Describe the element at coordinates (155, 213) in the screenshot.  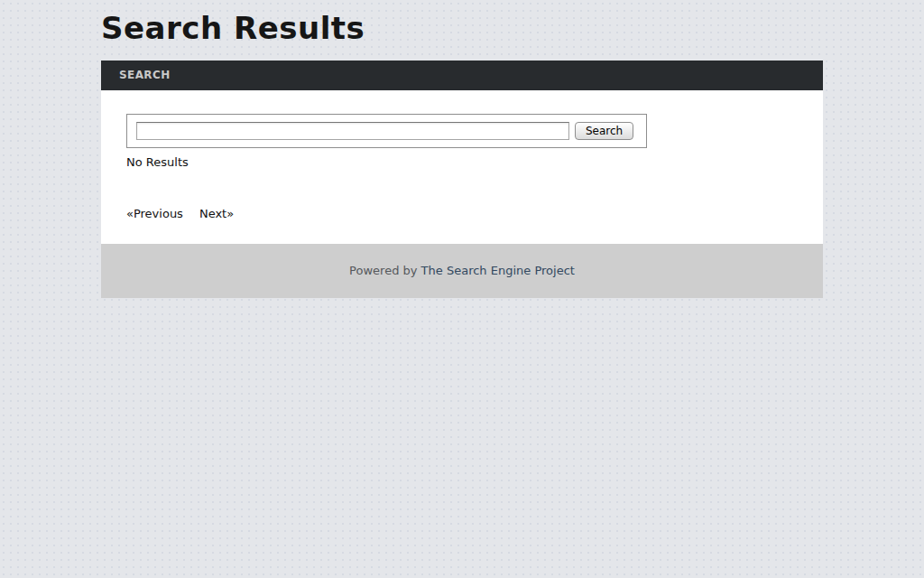
I see `previous-link: «Previous` at that location.